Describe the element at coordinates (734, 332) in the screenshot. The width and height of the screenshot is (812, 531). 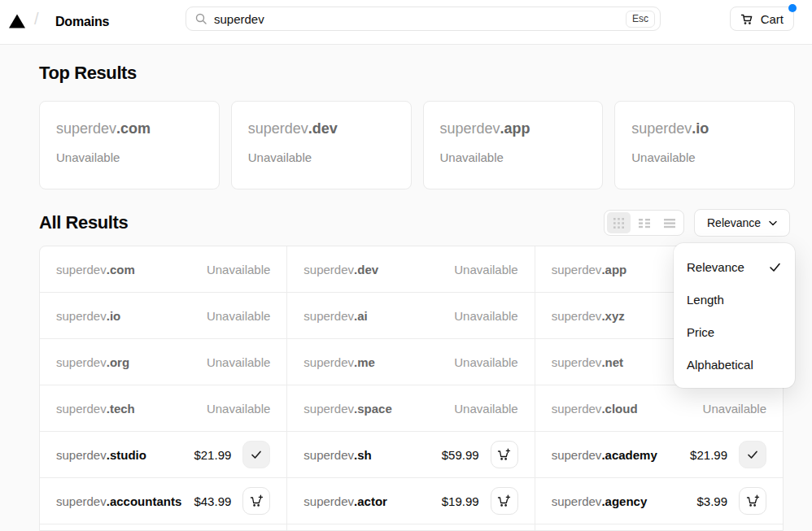
I see `sort-menu-item: Price` at that location.